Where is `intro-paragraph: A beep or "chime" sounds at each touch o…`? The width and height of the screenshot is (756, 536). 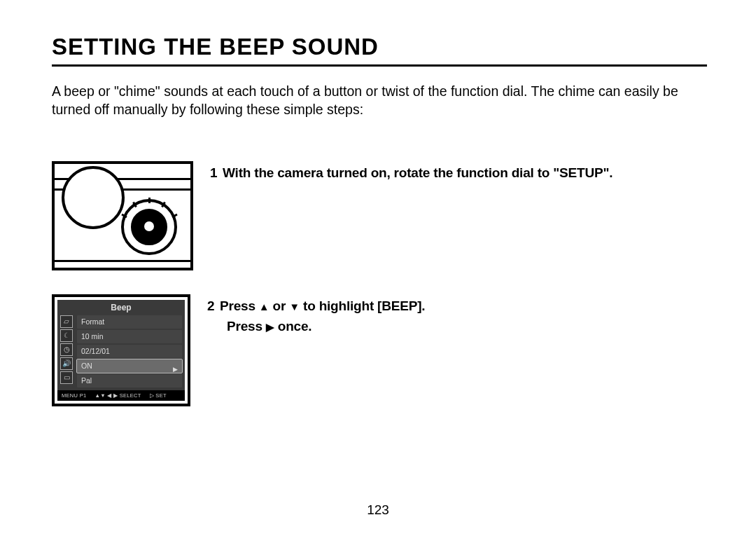 intro-paragraph: A beep or "chime" sounds at each touch o… is located at coordinates (379, 101).